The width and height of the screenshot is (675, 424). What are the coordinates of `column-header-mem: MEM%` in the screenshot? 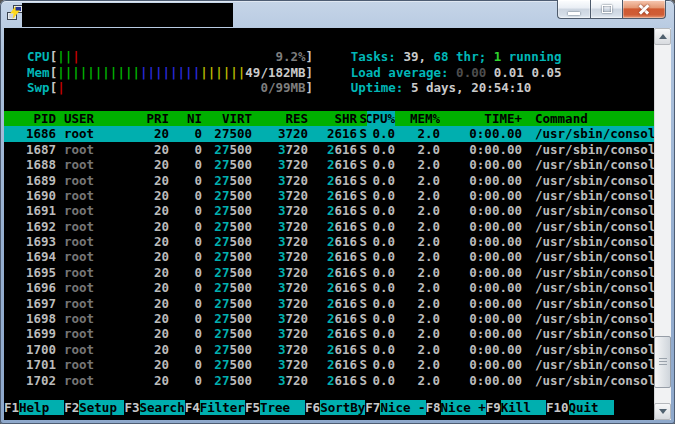 It's located at (418, 118).